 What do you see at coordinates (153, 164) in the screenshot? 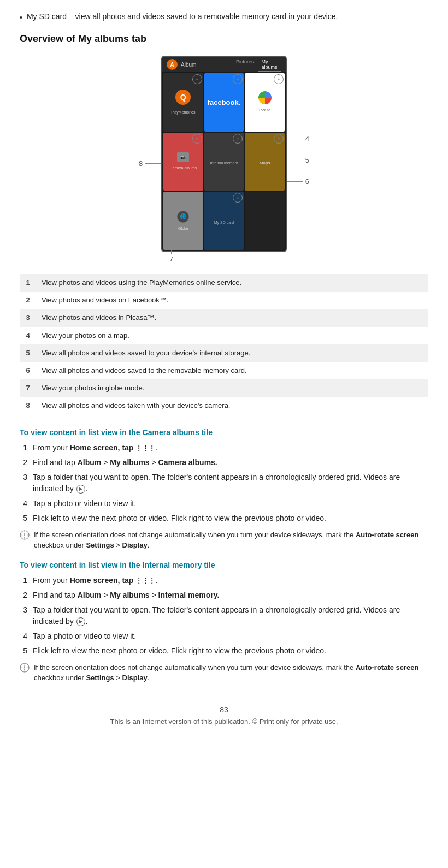
I see `callout-8-line` at bounding box center [153, 164].